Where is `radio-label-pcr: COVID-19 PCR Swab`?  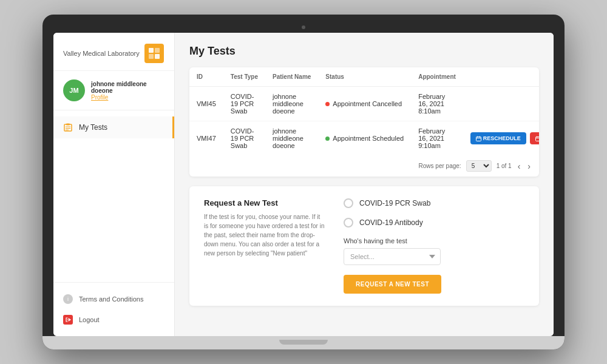
radio-label-pcr: COVID-19 PCR Swab is located at coordinates (395, 203).